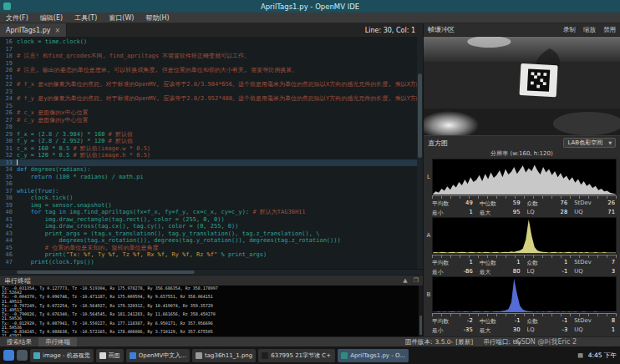 The image size is (620, 364). I want to click on editor-vertical-scrollbar, so click(419, 153).